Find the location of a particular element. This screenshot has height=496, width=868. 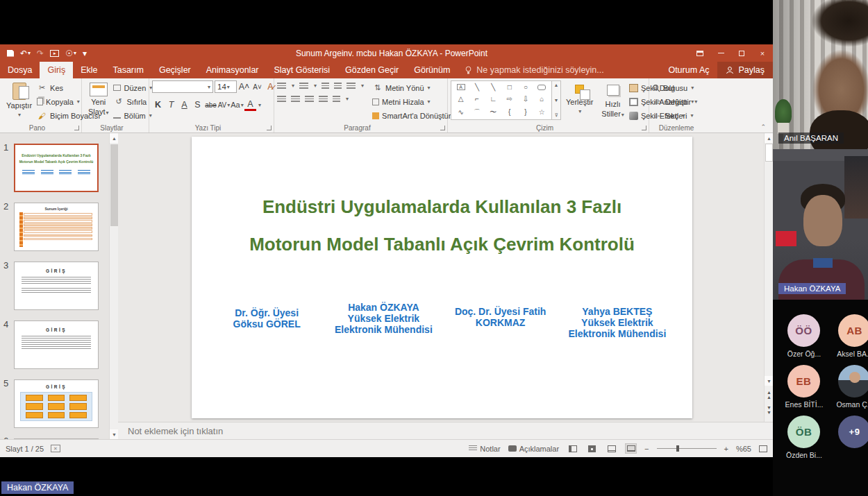

fit-to-window-icon is located at coordinates (763, 449).